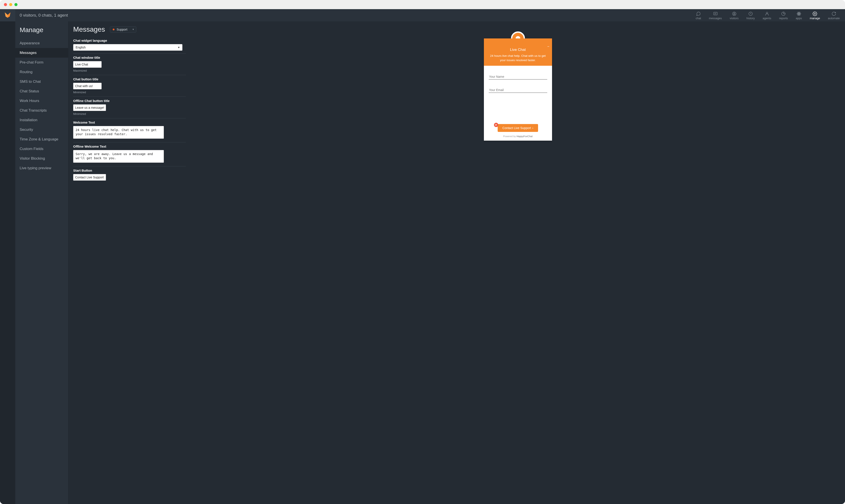 Image resolution: width=845 pixels, height=504 pixels. What do you see at coordinates (122, 30) in the screenshot?
I see `profile-select-label: Support` at bounding box center [122, 30].